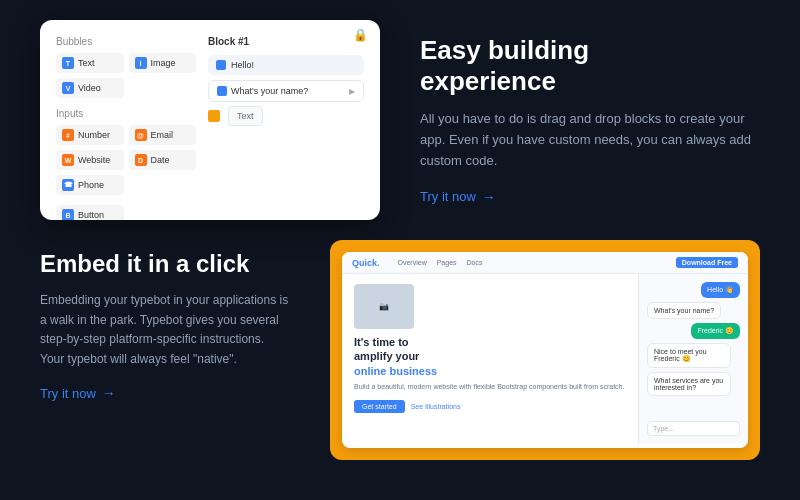 The image size is (800, 500). I want to click on lock-icon: 🔒, so click(360, 35).